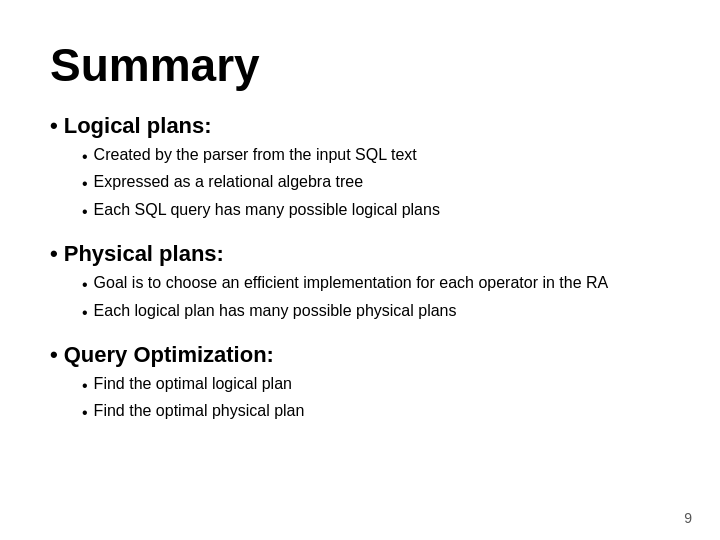 This screenshot has width=720, height=540. What do you see at coordinates (360, 298) in the screenshot?
I see `section-physical-items: • Goal is to choose an efficient impleme…` at bounding box center [360, 298].